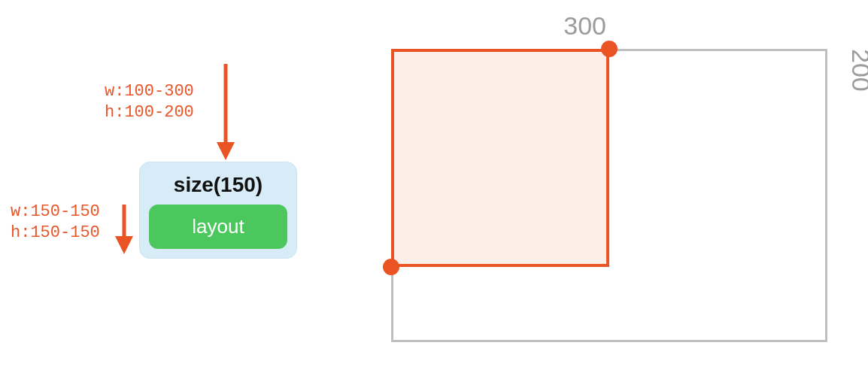 The height and width of the screenshot is (388, 868). Describe the element at coordinates (500, 158) in the screenshot. I see `resulting-size-box` at that location.